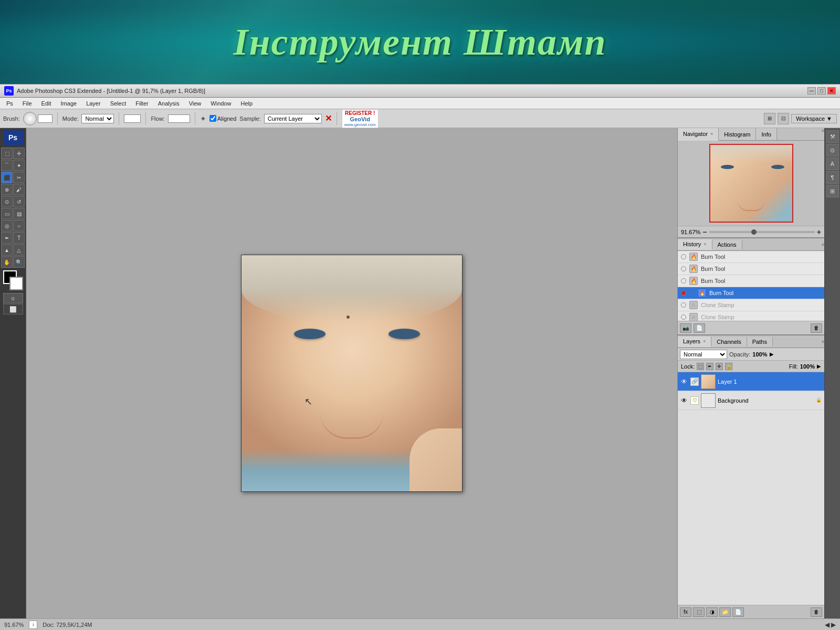 The height and width of the screenshot is (630, 840). What do you see at coordinates (686, 612) in the screenshot?
I see `layer-fx-button: fx` at bounding box center [686, 612].